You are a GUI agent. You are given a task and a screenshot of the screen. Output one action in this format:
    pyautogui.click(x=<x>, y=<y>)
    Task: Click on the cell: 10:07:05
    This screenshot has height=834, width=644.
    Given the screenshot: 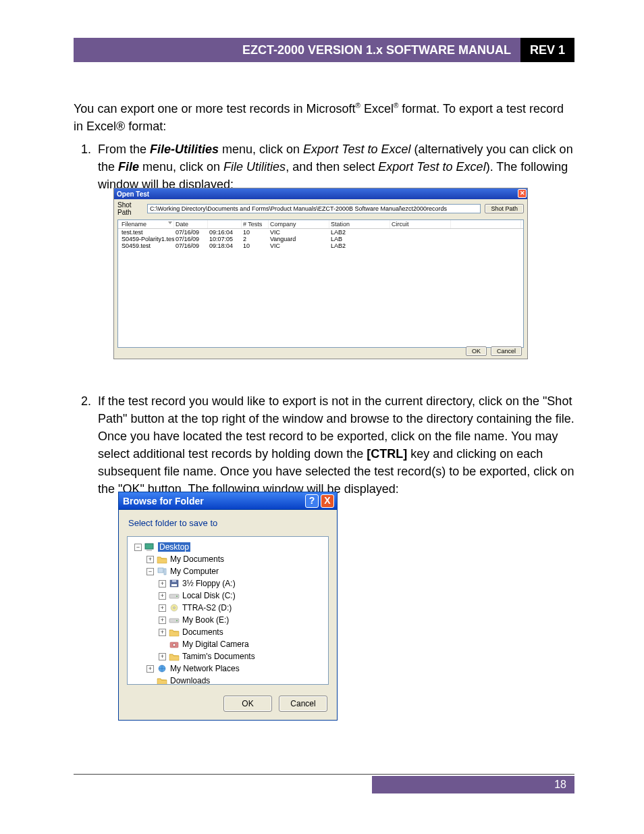 What is the action you would take?
    pyautogui.click(x=225, y=239)
    